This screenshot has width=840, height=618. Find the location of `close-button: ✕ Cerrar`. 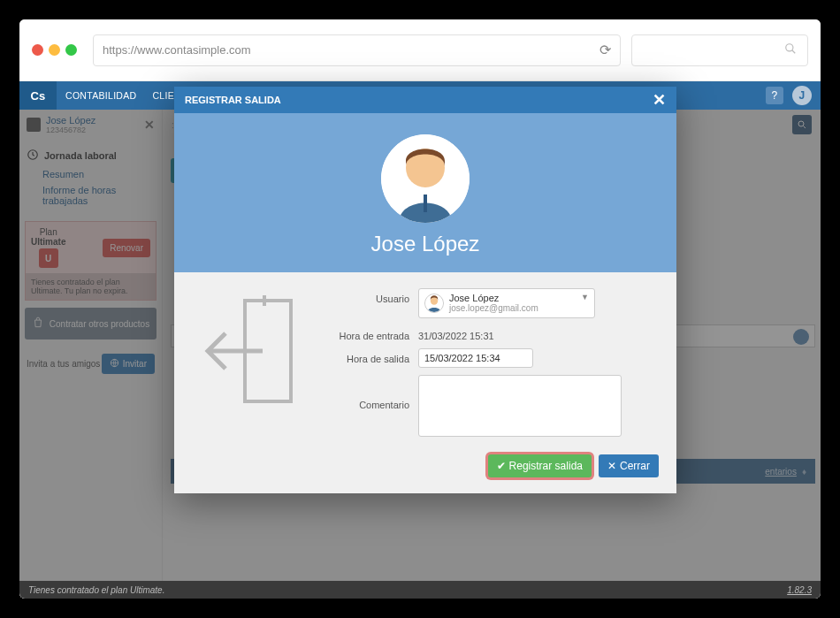

close-button: ✕ Cerrar is located at coordinates (629, 466).